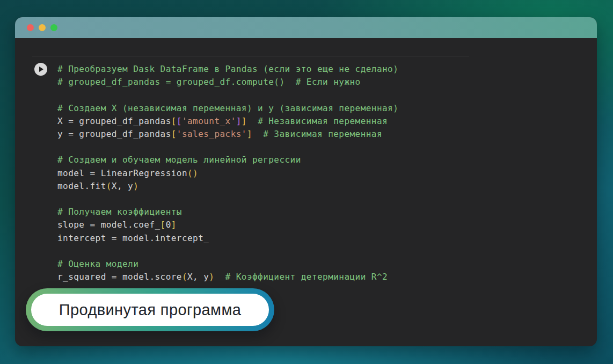 This screenshot has width=613, height=364. I want to click on run-cell-button, so click(41, 69).